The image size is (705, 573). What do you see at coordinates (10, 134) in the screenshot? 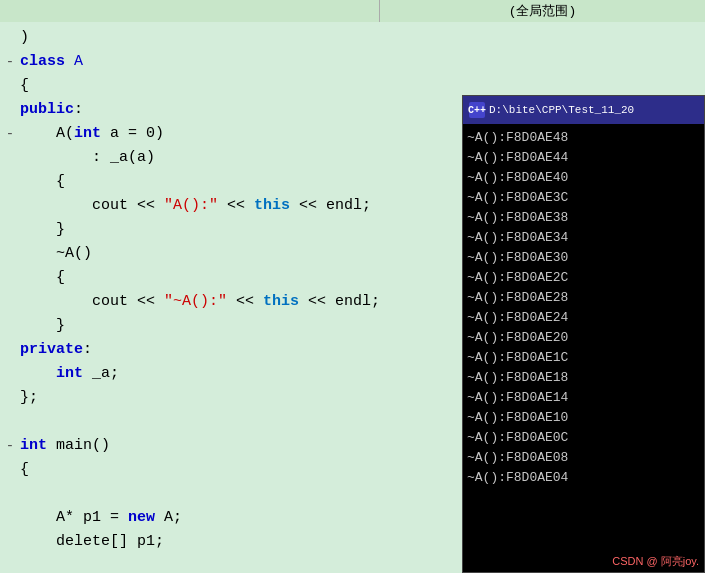
I see `gutter-4: -` at bounding box center [10, 134].